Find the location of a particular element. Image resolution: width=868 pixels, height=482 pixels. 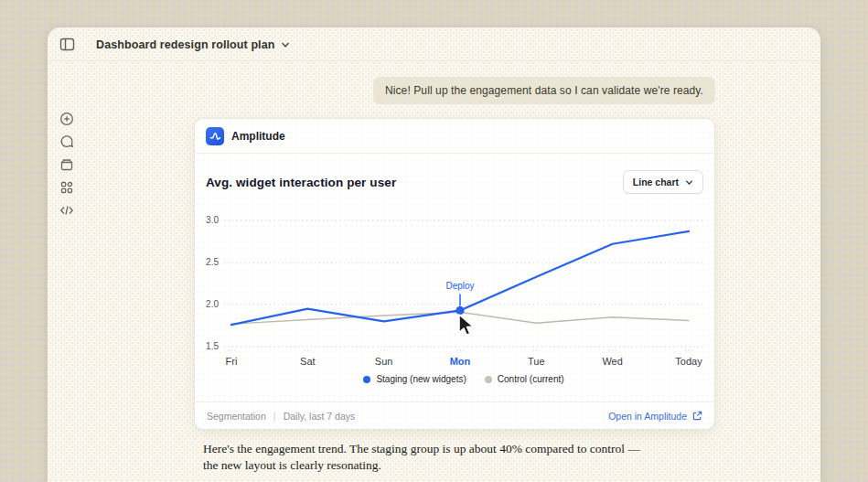

user-message-text: Nice! Pull up the engagement data so I c… is located at coordinates (544, 91).